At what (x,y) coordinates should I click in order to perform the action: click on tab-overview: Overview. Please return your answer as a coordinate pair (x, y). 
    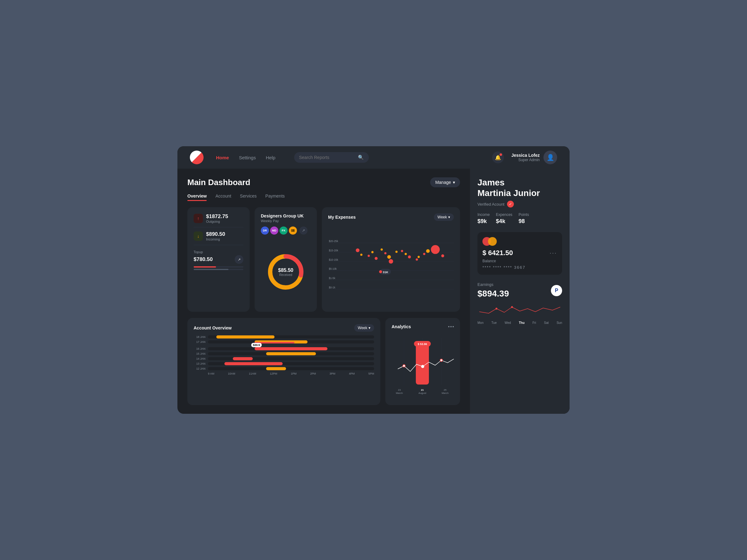
    Looking at the image, I should click on (197, 197).